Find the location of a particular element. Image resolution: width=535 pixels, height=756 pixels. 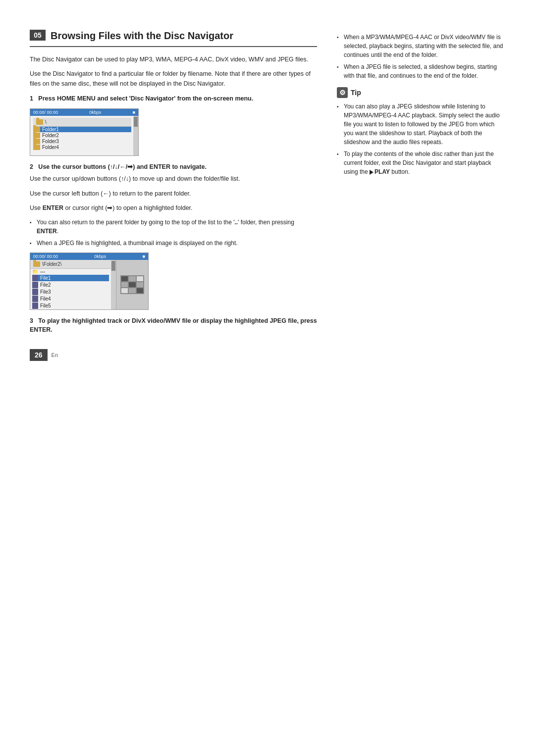

file2-label: File2 is located at coordinates (46, 285).